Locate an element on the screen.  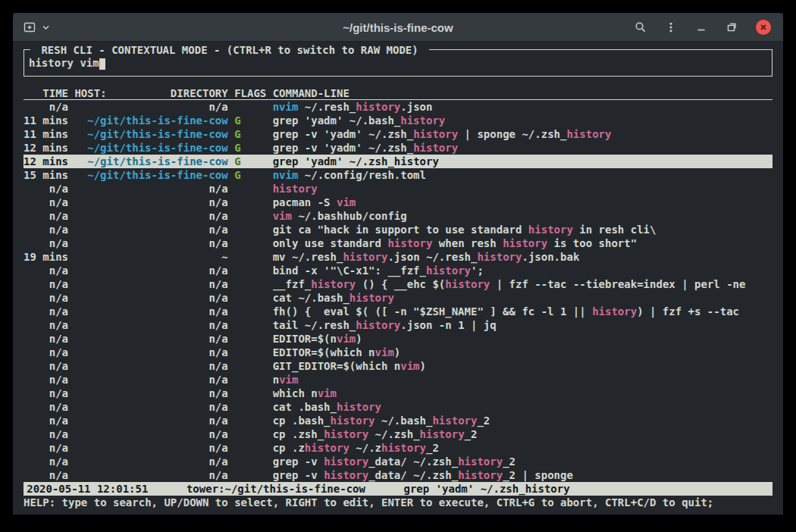
history-row: n/an/atail ~/.resh_history.json -n 1 | j… is located at coordinates (398, 325).